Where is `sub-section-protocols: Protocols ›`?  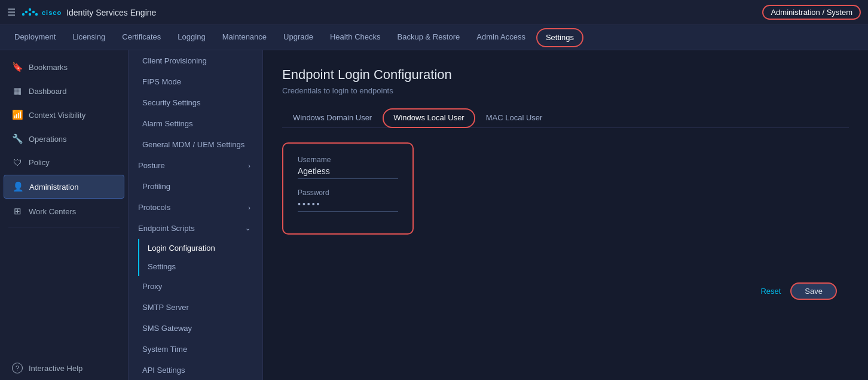 sub-section-protocols: Protocols › is located at coordinates (195, 207).